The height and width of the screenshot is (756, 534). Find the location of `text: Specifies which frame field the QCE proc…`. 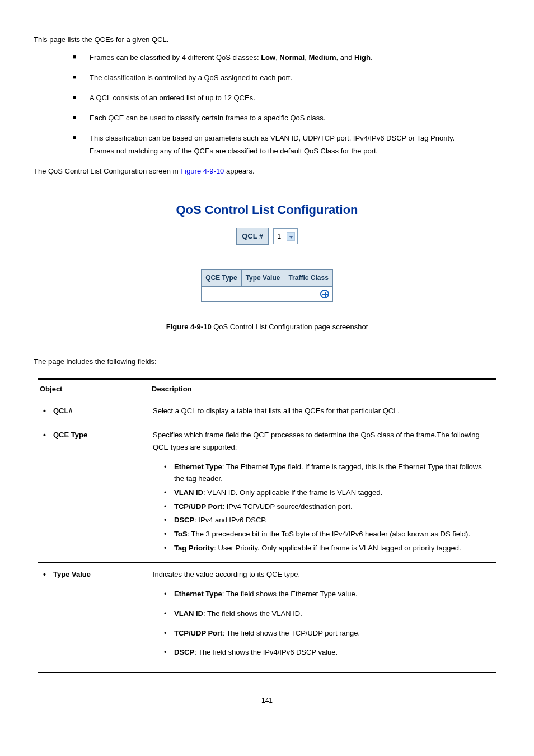

text: Specifies which frame field the QCE proc… is located at coordinates (323, 441).